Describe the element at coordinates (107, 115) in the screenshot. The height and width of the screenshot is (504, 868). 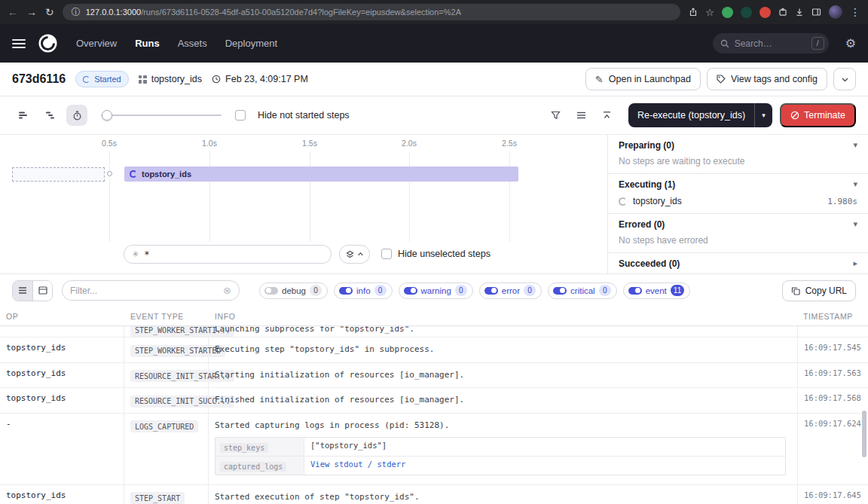
I see `slider-knob` at that location.